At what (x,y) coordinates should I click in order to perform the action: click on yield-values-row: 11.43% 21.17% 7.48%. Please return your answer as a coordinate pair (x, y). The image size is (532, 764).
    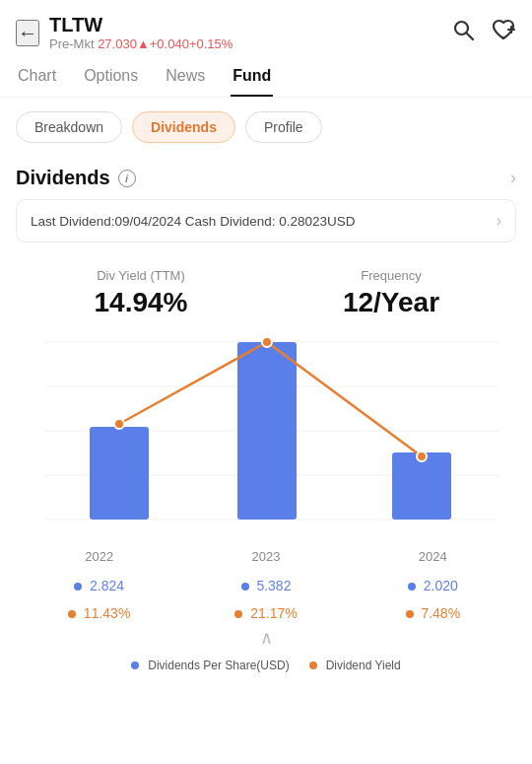
    Looking at the image, I should click on (266, 610).